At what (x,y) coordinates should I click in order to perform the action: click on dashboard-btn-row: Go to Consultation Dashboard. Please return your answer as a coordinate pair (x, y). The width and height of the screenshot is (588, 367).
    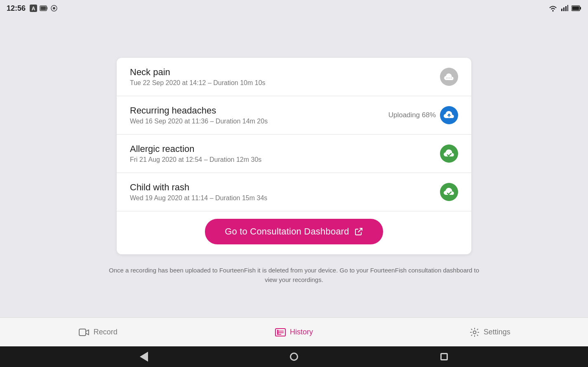
    Looking at the image, I should click on (294, 233).